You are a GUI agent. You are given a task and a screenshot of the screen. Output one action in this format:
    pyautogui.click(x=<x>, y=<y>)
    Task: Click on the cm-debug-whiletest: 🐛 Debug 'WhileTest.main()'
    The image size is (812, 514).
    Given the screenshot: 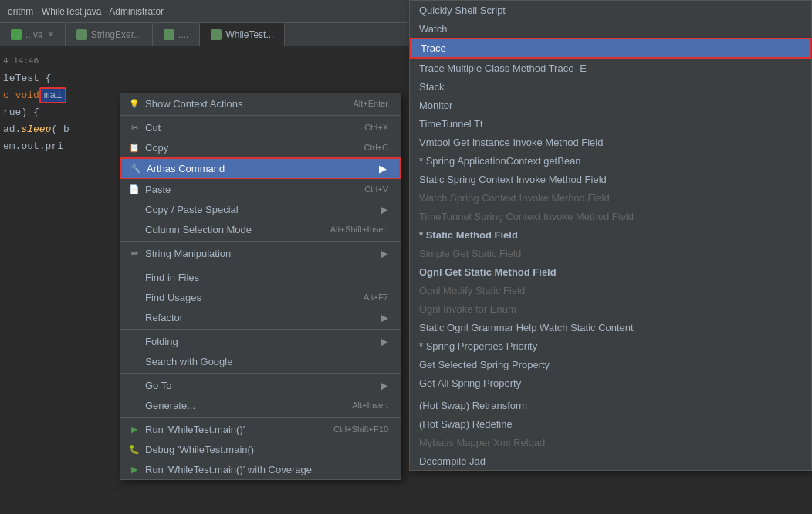 What is the action you would take?
    pyautogui.click(x=261, y=449)
    